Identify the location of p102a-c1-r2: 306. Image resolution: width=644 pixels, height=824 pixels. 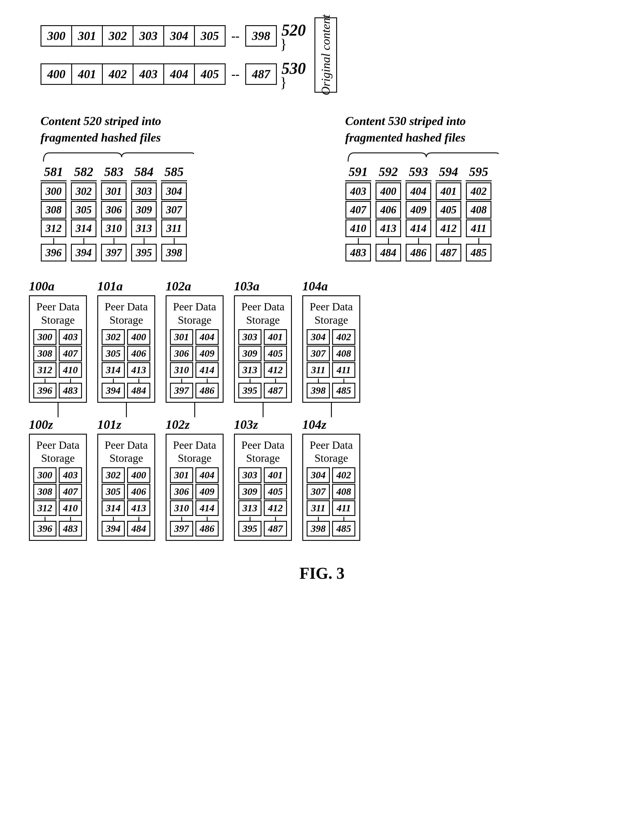
(182, 354).